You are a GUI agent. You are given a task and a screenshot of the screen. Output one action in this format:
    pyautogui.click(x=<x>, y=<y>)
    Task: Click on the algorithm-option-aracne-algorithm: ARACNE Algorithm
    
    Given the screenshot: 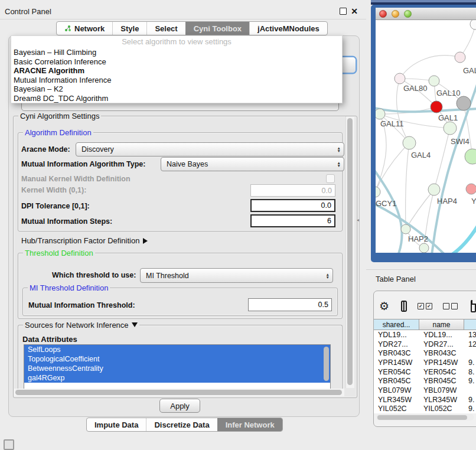 What is the action you would take?
    pyautogui.click(x=177, y=71)
    